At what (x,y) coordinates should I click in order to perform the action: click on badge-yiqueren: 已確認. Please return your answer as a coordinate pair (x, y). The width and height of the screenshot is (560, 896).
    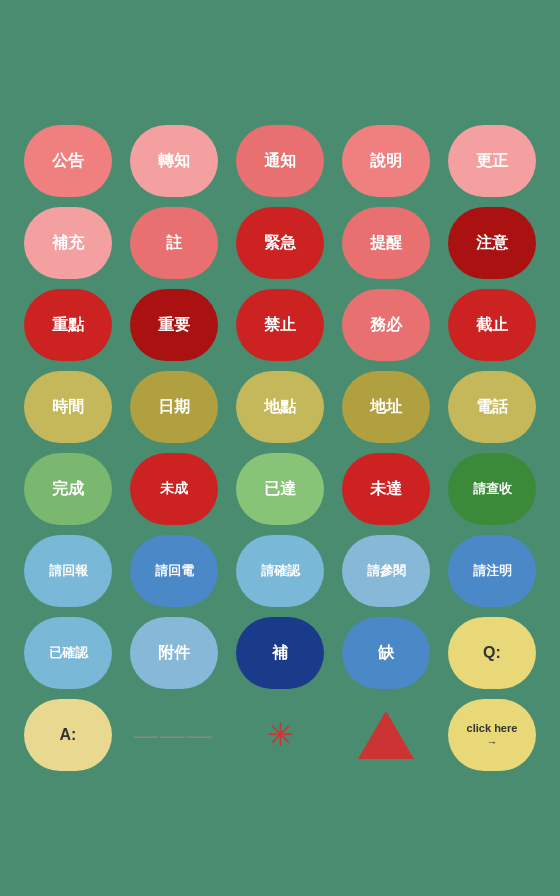
    Looking at the image, I should click on (68, 653).